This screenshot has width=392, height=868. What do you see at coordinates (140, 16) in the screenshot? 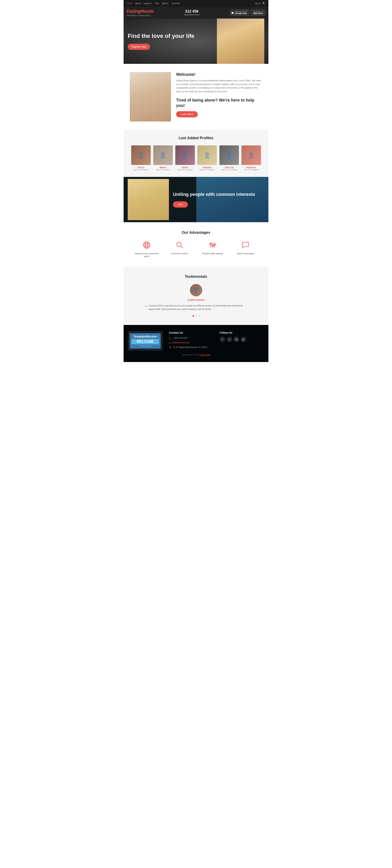
I see `logo-tagline: Introduction & Dating Agency` at bounding box center [140, 16].